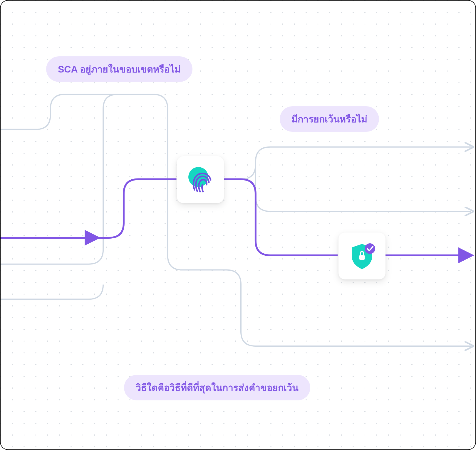 The height and width of the screenshot is (450, 476). I want to click on label-text: มีการยกเว้นหรือไม่, so click(329, 119).